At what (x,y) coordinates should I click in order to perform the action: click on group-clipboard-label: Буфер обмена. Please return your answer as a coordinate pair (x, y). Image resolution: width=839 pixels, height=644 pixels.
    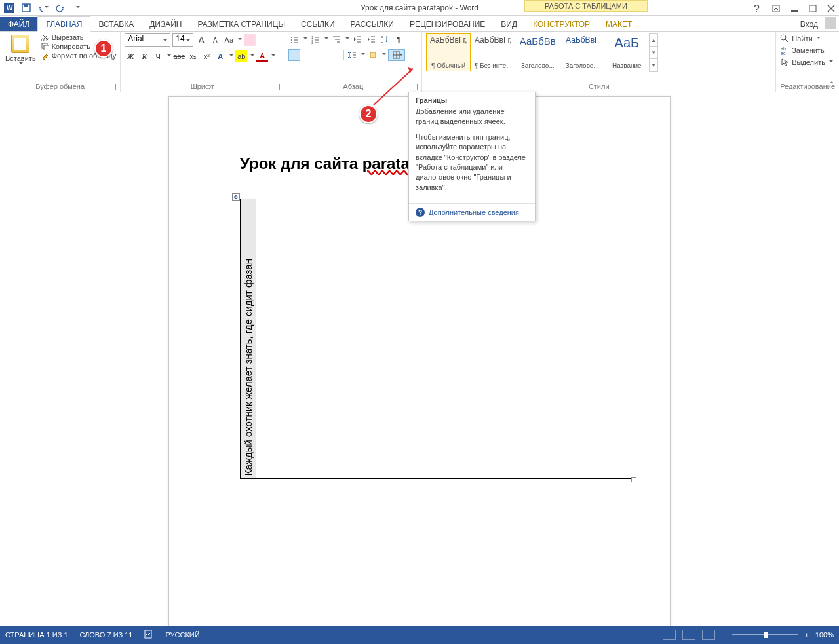
    Looking at the image, I should click on (60, 86).